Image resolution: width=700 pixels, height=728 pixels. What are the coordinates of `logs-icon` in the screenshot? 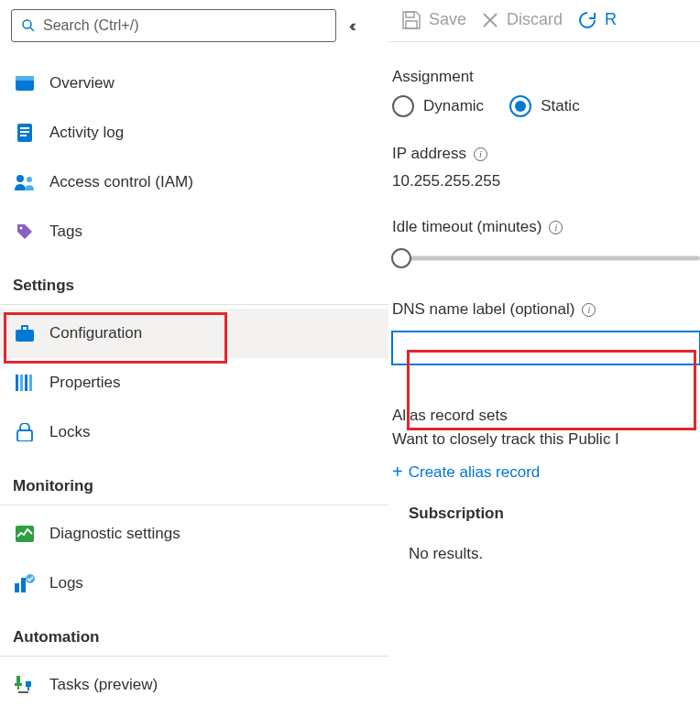 It's located at (25, 583).